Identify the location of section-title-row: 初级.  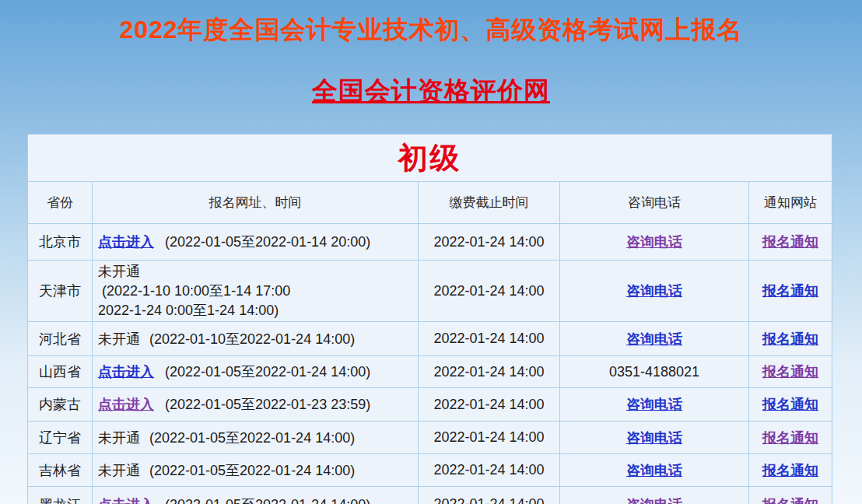
(430, 159).